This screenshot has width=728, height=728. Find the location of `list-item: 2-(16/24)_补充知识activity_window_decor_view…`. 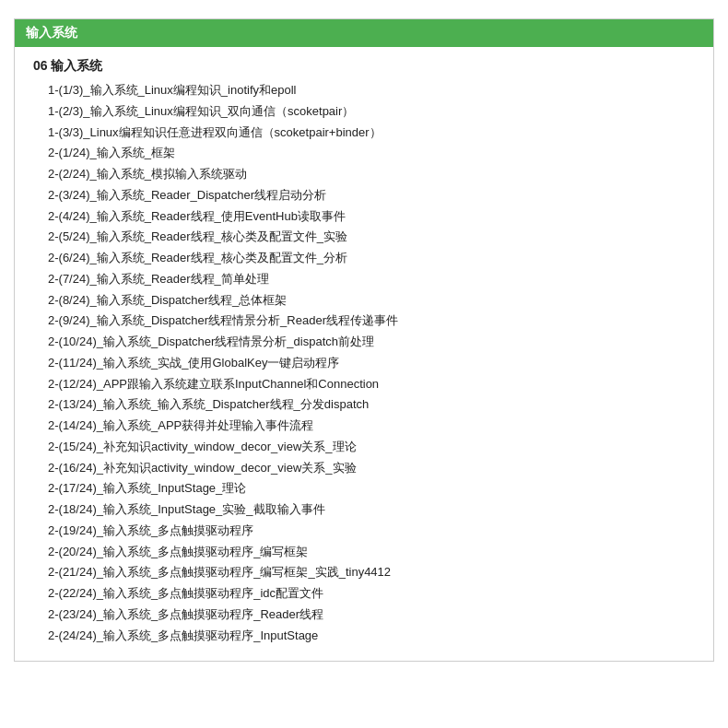

list-item: 2-(16/24)_补充知识activity_window_decor_view… is located at coordinates (373, 468).